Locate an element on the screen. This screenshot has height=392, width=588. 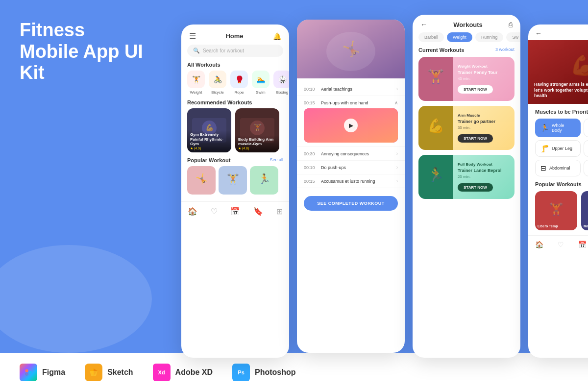
muscle-upper-leg-label: Upper Leg is located at coordinates (562, 148).